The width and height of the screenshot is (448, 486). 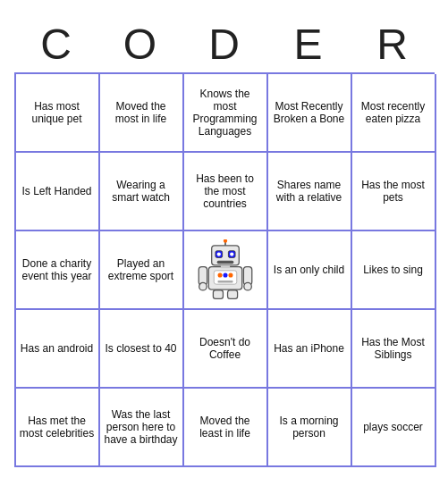 I want to click on bingo-cell-r2c1: Played an extreme sport, so click(x=142, y=271).